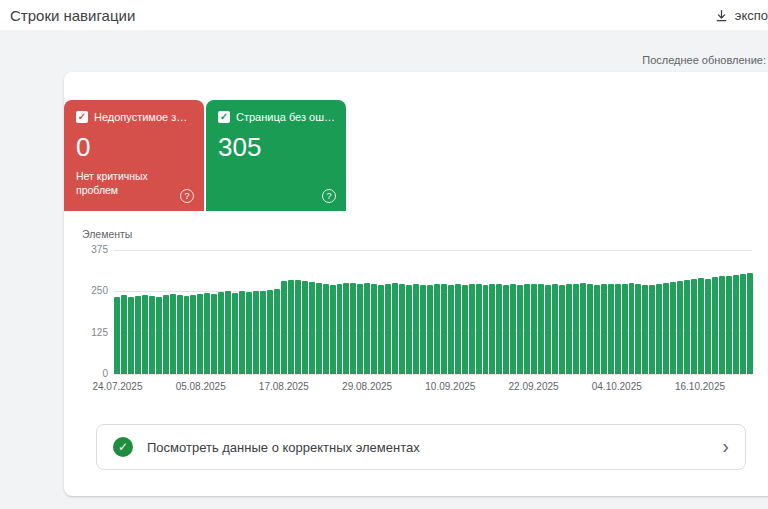 The height and width of the screenshot is (509, 768). What do you see at coordinates (134, 156) in the screenshot?
I see `errors-card: ✓ Недопустимое з… 0 Нет критичных пробле…` at bounding box center [134, 156].